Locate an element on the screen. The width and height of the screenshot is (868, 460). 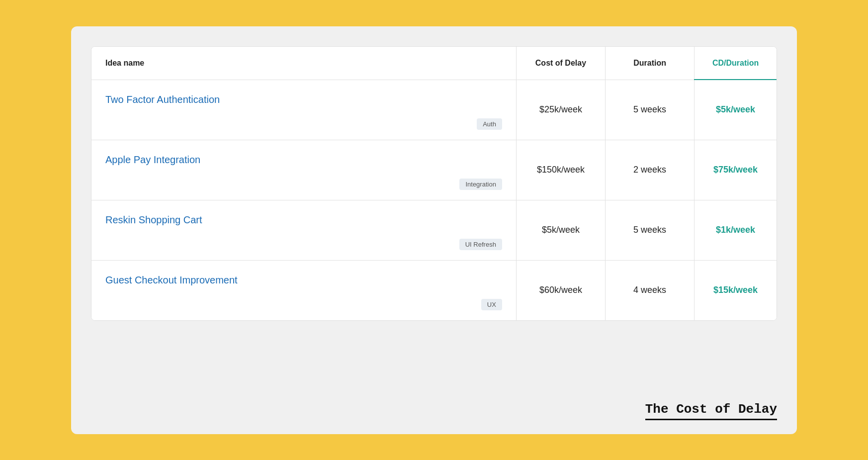
tag-guest-checkout: UX is located at coordinates (492, 304).